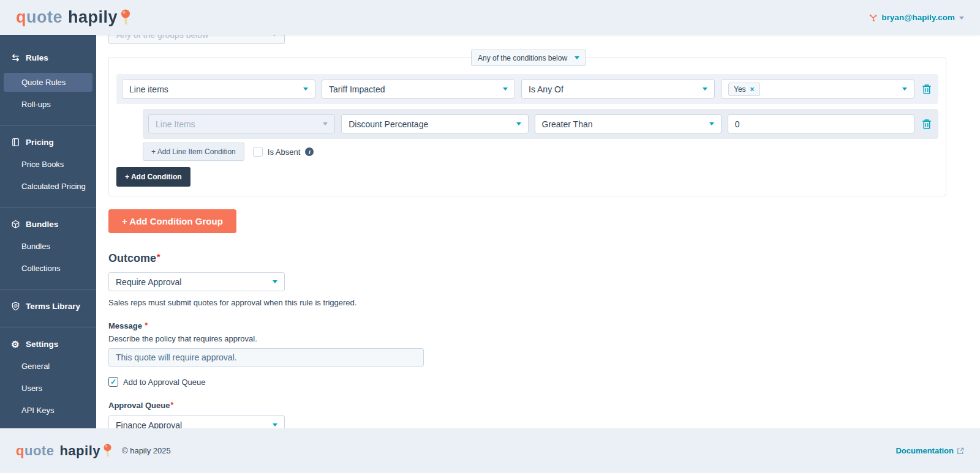 The image size is (980, 473). Describe the element at coordinates (821, 124) in the screenshot. I see `line-item-value-input` at that location.